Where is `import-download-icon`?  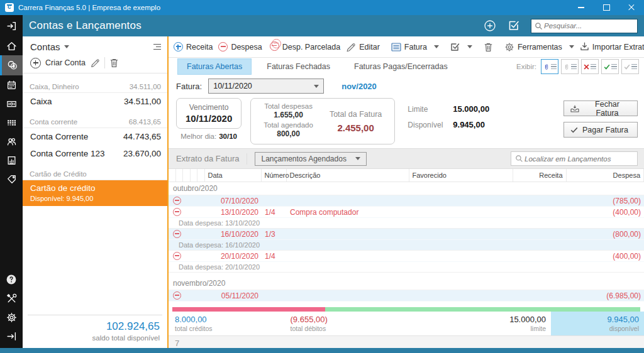
import-download-icon is located at coordinates (585, 46).